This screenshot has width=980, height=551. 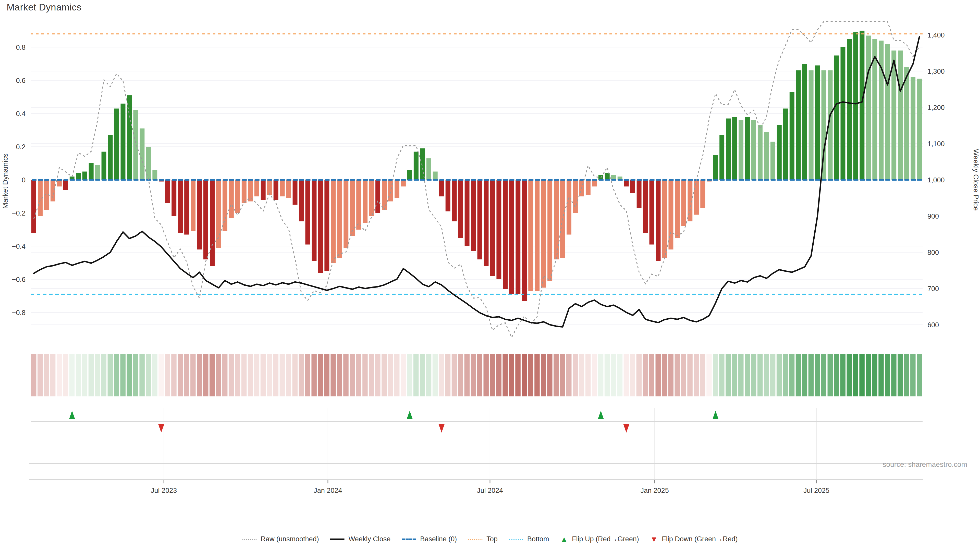 I want to click on legend-label: Bottom, so click(x=538, y=539).